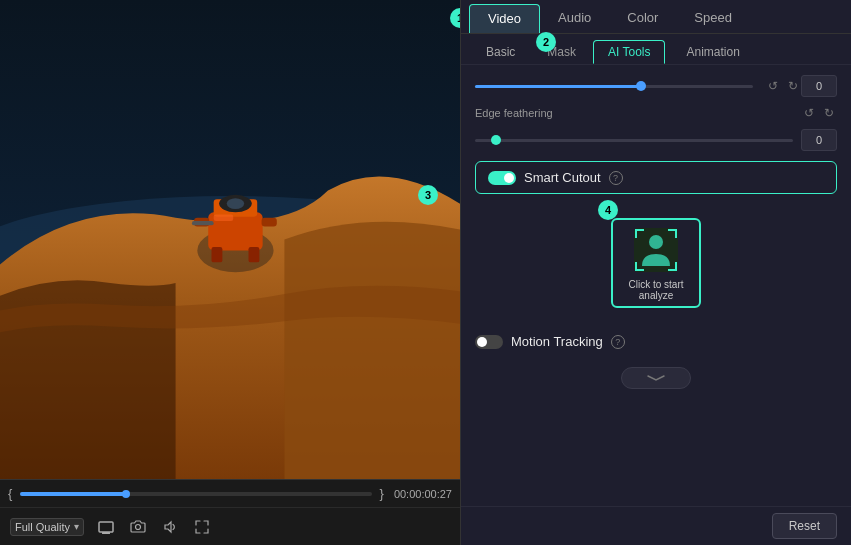  Describe the element at coordinates (230, 493) in the screenshot. I see `timeline-bar-container: { } 00:00:00:27` at that location.